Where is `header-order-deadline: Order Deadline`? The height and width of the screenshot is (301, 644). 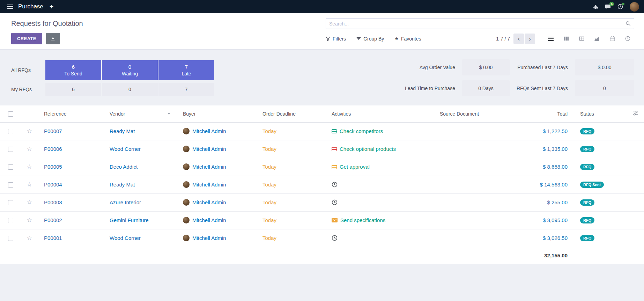 header-order-deadline: Order Deadline is located at coordinates (291, 114).